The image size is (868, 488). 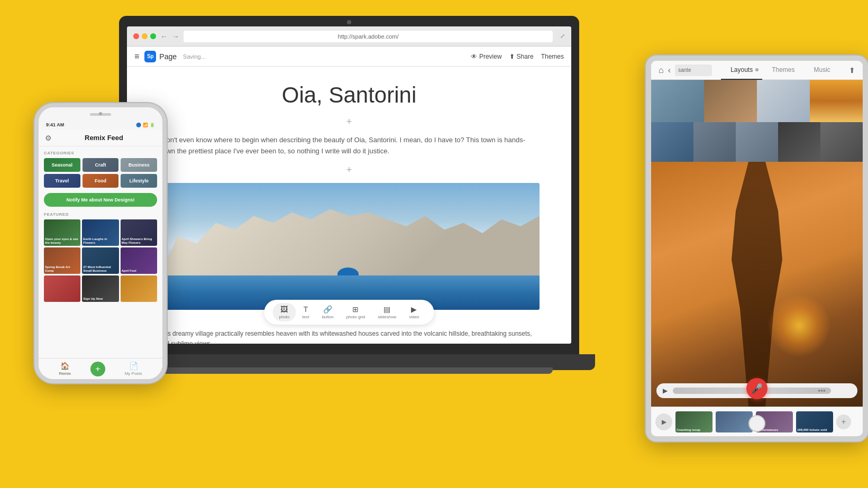 I want to click on thumb-label-1: Open your eyes & see the beauty, so click(x=62, y=241).